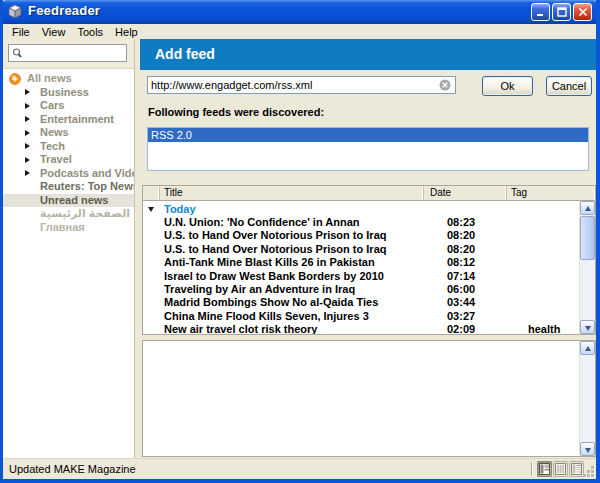 This screenshot has height=483, width=600. I want to click on headline-date: 02:09, so click(482, 328).